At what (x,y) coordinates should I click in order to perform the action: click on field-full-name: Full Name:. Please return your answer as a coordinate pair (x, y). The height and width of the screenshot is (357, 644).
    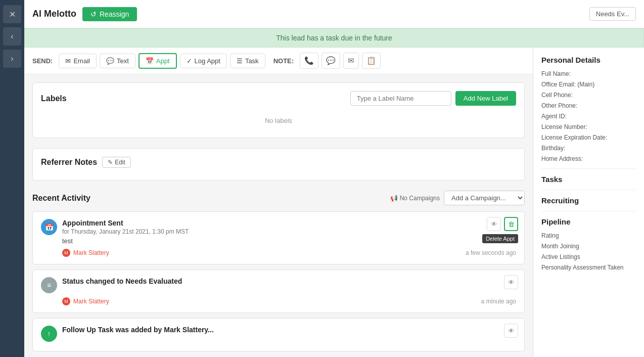
    Looking at the image, I should click on (588, 74).